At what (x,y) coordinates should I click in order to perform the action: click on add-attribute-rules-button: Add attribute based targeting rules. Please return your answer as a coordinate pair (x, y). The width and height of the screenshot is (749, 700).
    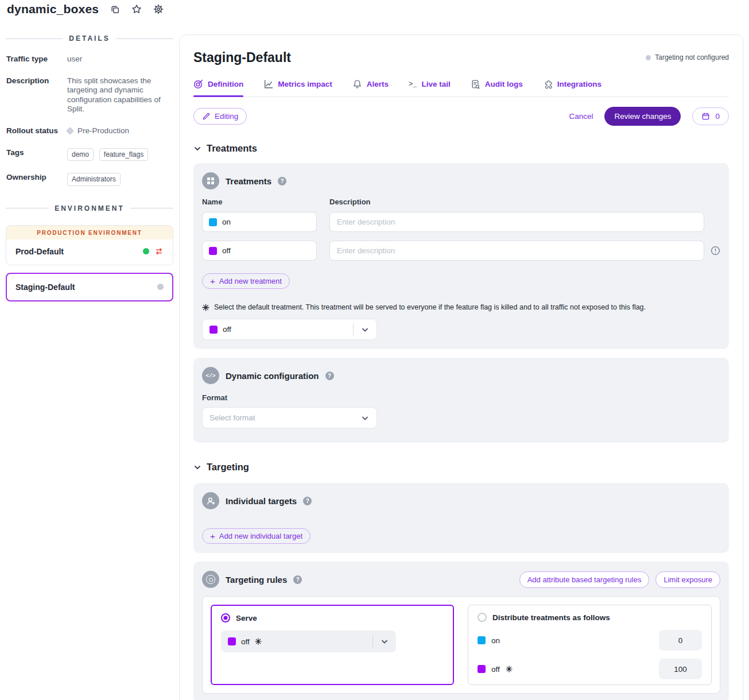
    Looking at the image, I should click on (584, 580).